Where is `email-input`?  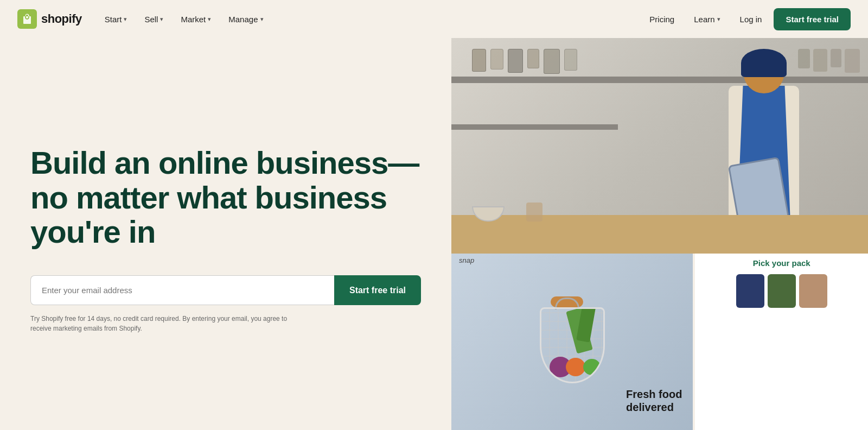
email-input is located at coordinates (182, 290).